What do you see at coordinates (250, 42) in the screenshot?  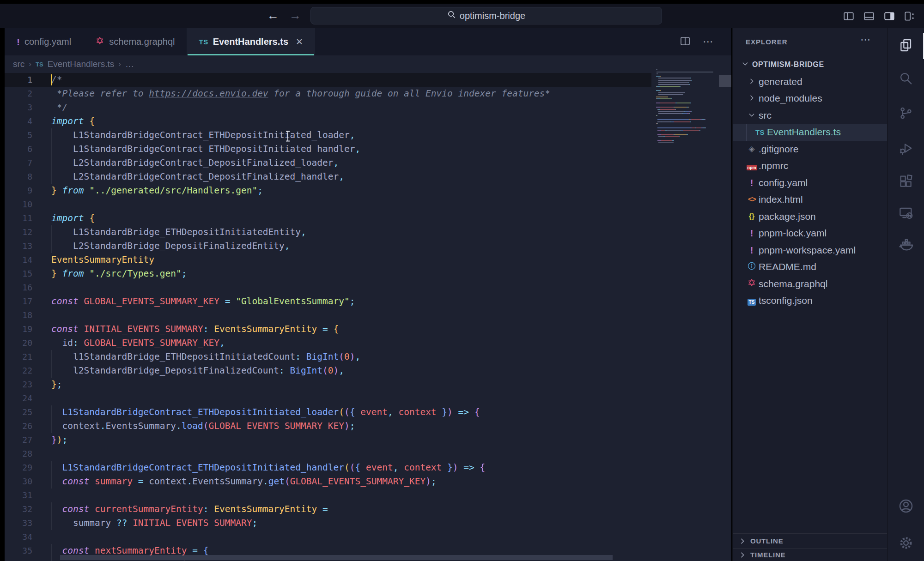 I see `tab-EventHandlers.ts: TSEventHandlers.ts✕` at bounding box center [250, 42].